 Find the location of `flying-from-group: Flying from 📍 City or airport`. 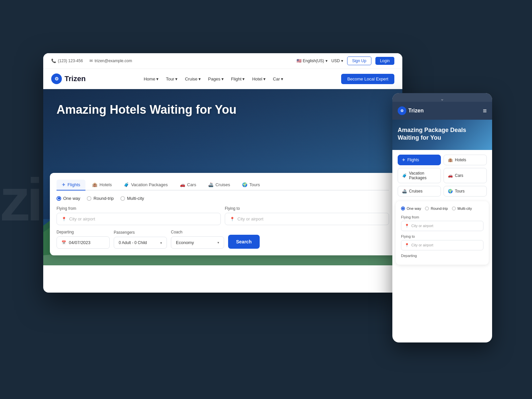

flying-from-group: Flying from 📍 City or airport is located at coordinates (139, 215).